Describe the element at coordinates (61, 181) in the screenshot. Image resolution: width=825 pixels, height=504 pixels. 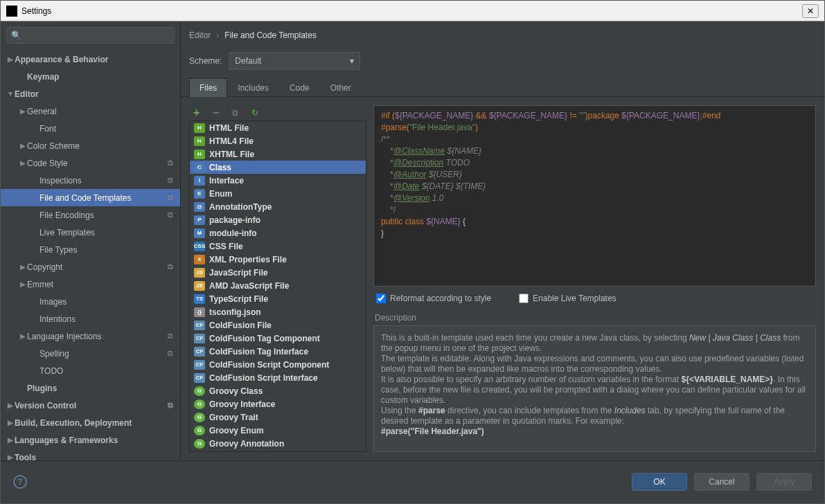
I see `tree-label: Inspections` at that location.